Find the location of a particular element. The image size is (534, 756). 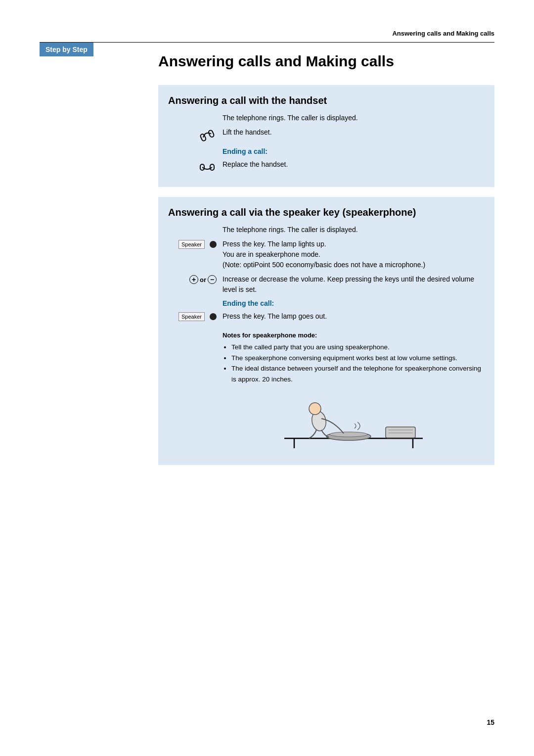

section2-icon-placeholder is located at coordinates (195, 225).